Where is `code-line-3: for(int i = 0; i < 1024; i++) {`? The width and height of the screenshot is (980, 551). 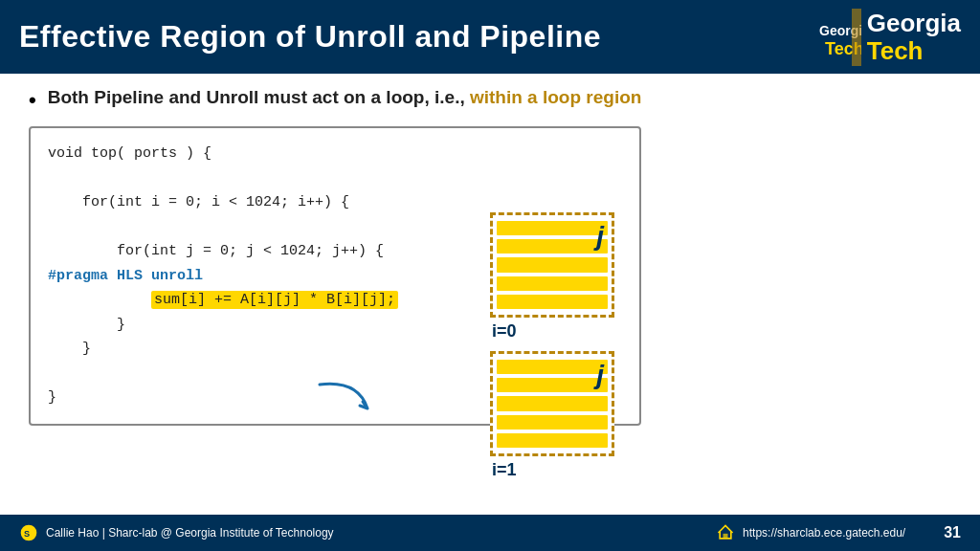 code-line-3: for(int i = 0; i < 1024; i++) { is located at coordinates (335, 203).